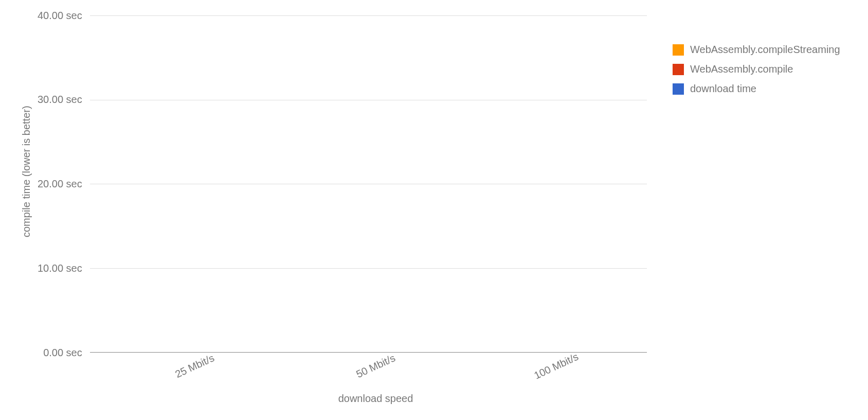 This screenshot has height=420, width=868. I want to click on legend-label: WebAssembly.compileStreaming, so click(765, 49).